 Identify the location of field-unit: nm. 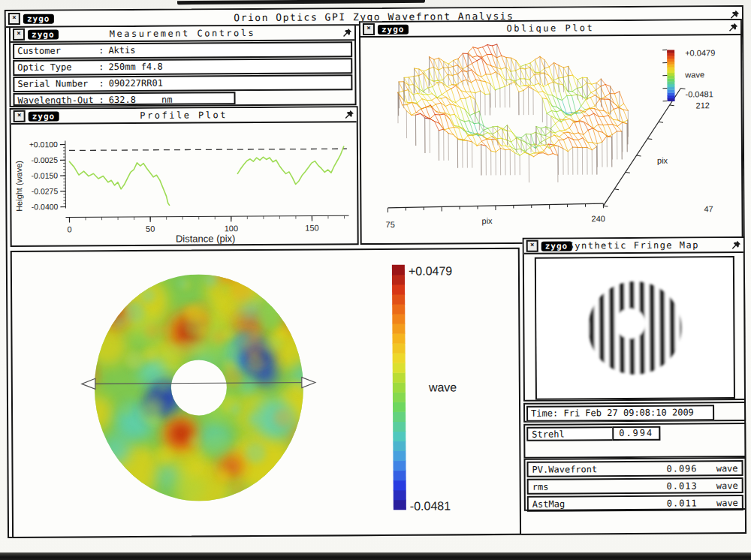
(167, 100).